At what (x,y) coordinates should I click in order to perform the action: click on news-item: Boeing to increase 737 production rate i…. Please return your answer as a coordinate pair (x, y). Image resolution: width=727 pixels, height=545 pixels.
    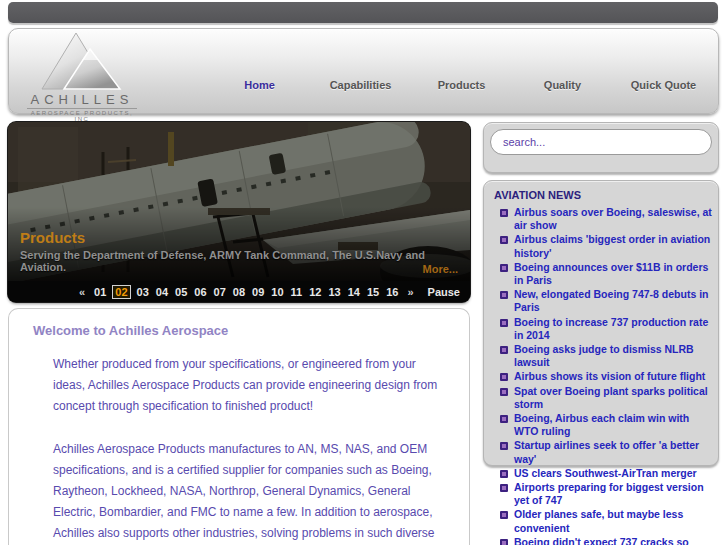
    Looking at the image, I should click on (602, 329).